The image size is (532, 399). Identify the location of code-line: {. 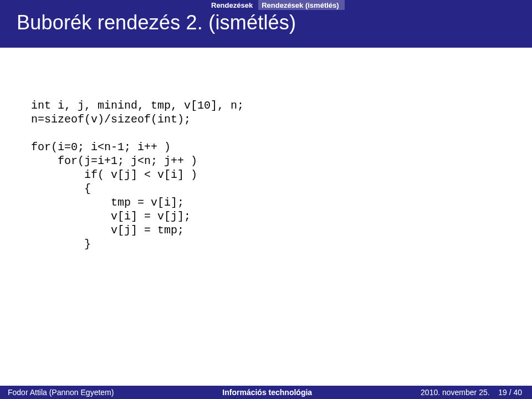
(61, 188).